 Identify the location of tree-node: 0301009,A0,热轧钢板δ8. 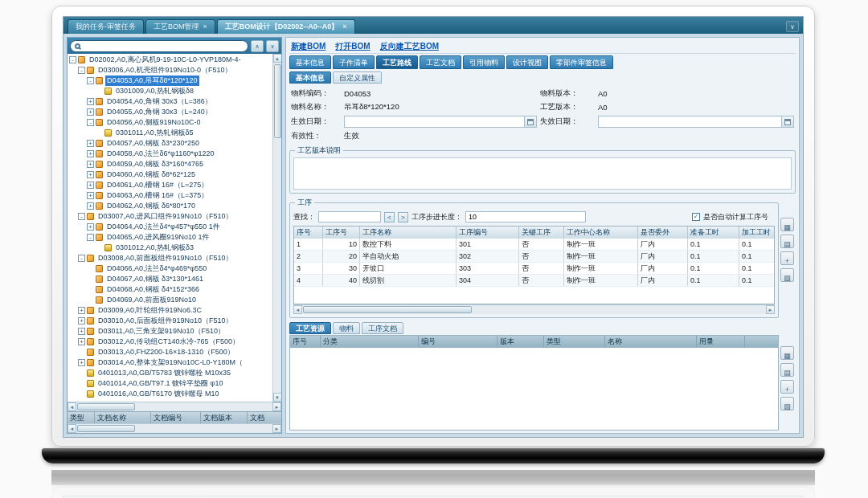
(170, 92).